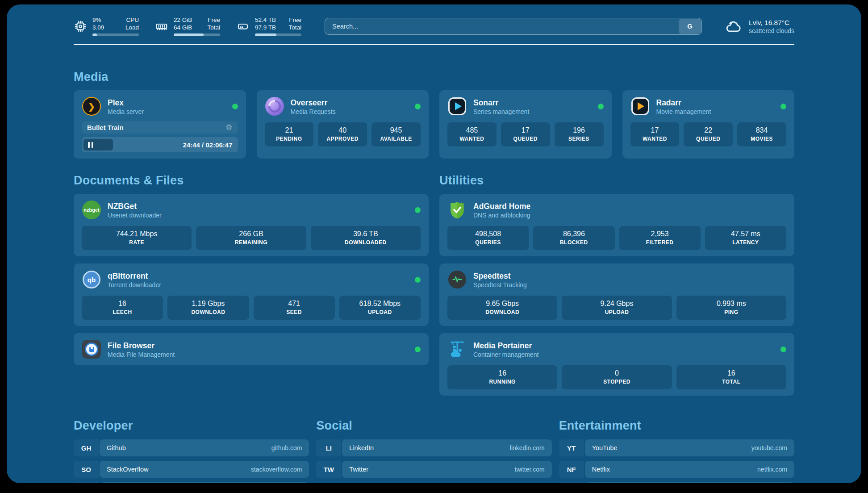 This screenshot has height=493, width=868. I want to click on pause-button, so click(90, 145).